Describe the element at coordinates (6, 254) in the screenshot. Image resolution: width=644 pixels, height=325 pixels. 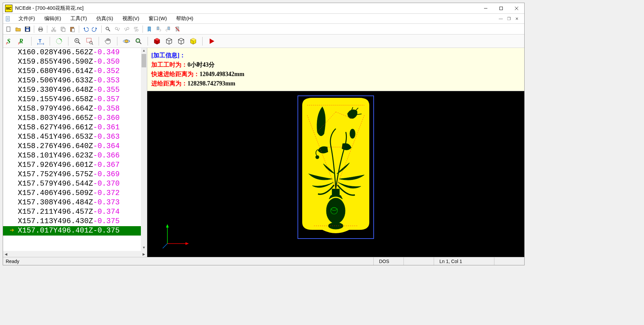
I see `scroll-left-icon: ◀` at that location.